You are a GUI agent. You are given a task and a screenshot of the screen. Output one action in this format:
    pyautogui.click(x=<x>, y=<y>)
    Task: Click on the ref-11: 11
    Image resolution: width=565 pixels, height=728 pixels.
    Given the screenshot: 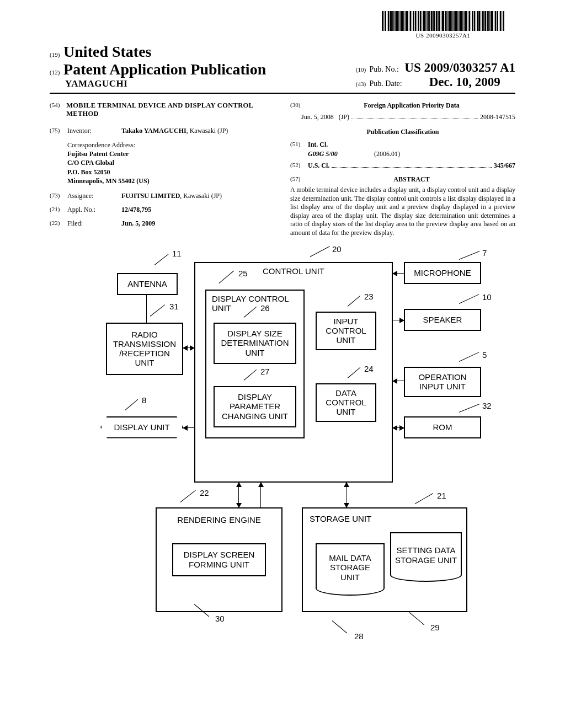 What is the action you would take?
    pyautogui.click(x=177, y=254)
    